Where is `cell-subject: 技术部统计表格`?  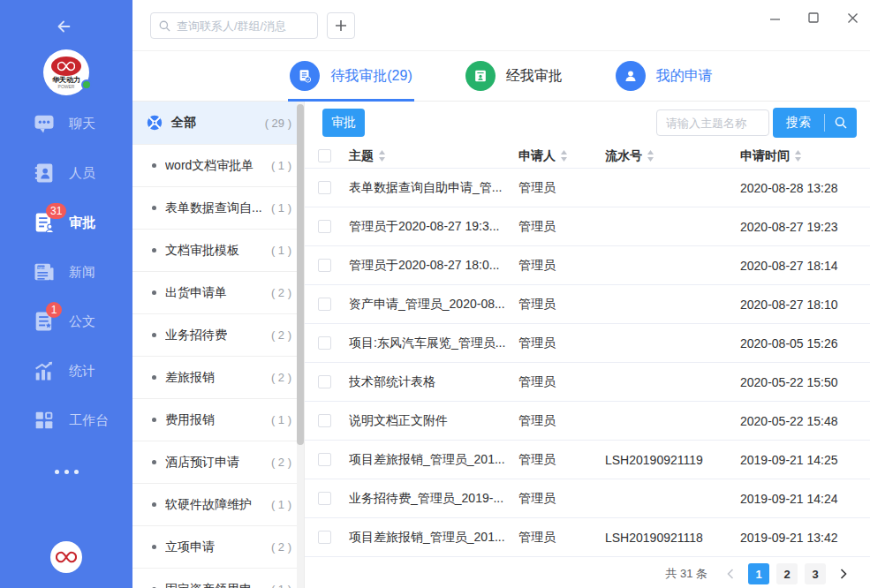
cell-subject: 技术部统计表格 is located at coordinates (434, 382).